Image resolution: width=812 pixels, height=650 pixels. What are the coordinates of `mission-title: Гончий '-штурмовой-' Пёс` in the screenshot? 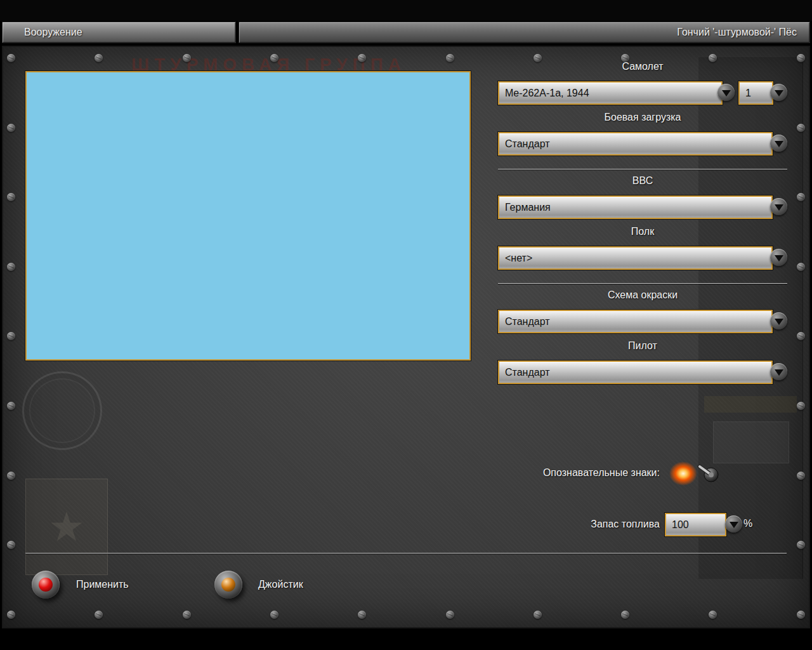 It's located at (737, 32).